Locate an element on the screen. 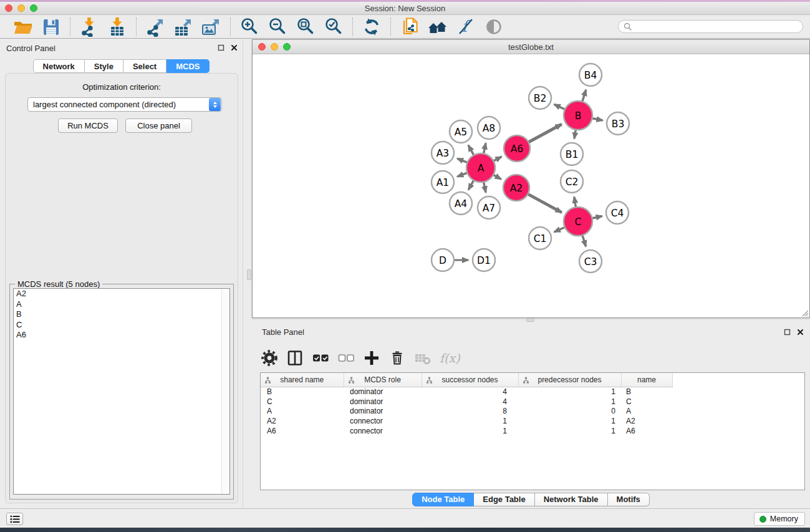  mcds-result-legend: MCDS result (5 nodes) is located at coordinates (59, 284).